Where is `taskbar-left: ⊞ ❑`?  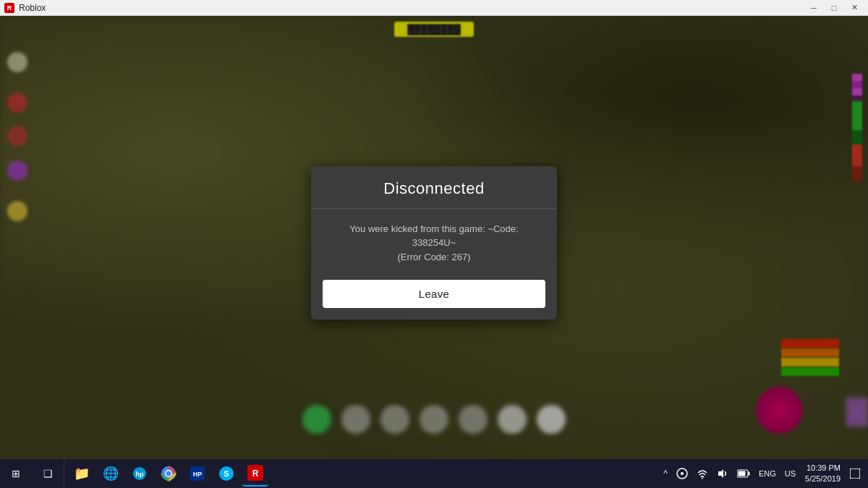
taskbar-left: ⊞ ❑ is located at coordinates (32, 474).